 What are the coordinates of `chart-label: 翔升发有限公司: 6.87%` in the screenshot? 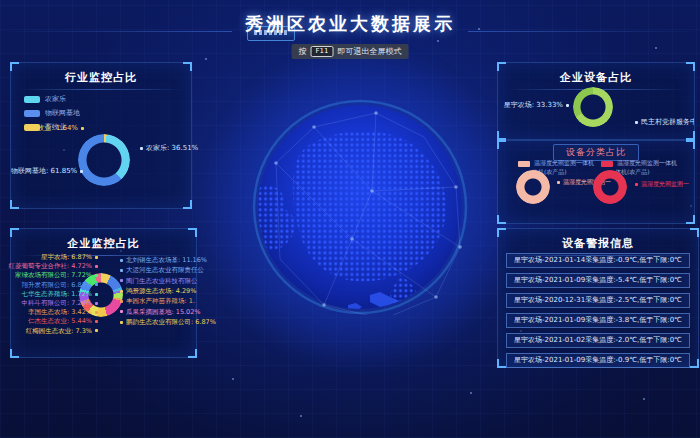 It's located at (62, 286).